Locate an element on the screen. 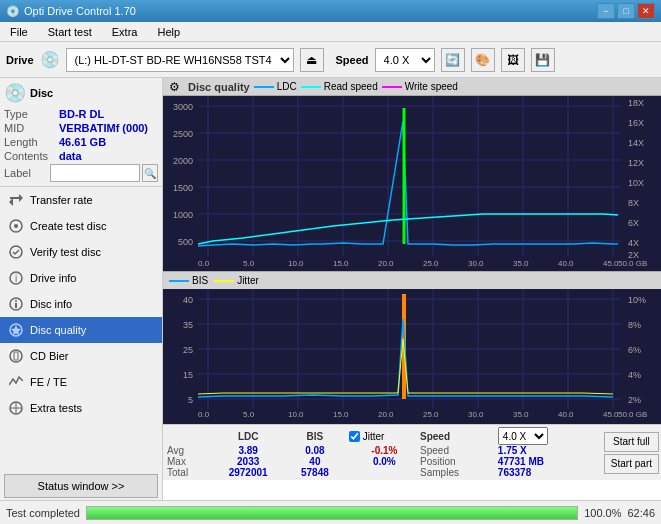  ldc-max: 2033 is located at coordinates (248, 462).